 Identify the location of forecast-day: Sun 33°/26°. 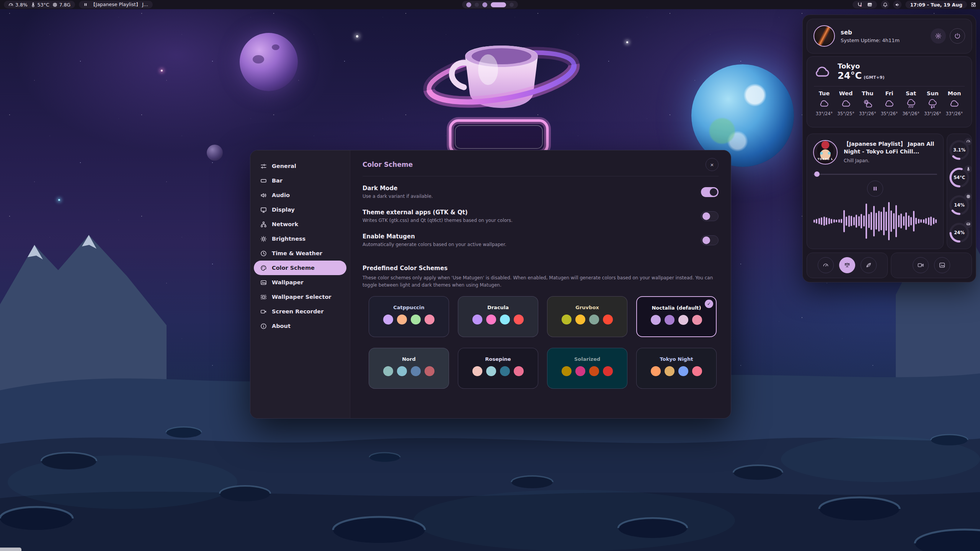
(933, 103).